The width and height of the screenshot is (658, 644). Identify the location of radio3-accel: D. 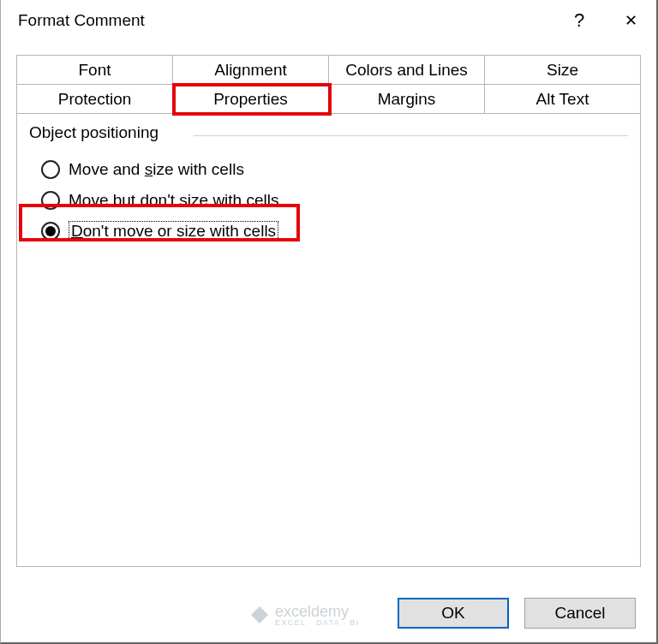
(77, 231).